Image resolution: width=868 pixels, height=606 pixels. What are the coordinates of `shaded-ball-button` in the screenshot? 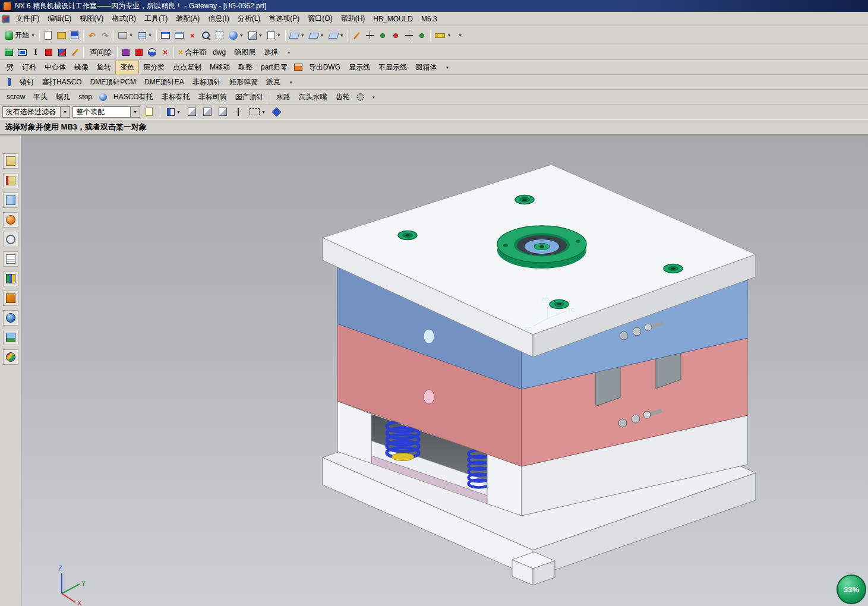 It's located at (152, 52).